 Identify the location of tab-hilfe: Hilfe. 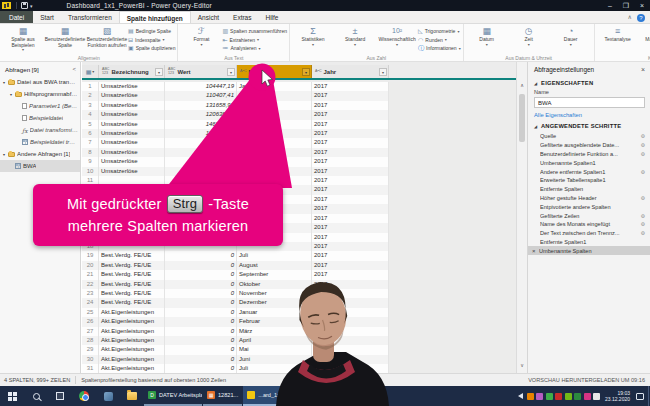
(272, 17).